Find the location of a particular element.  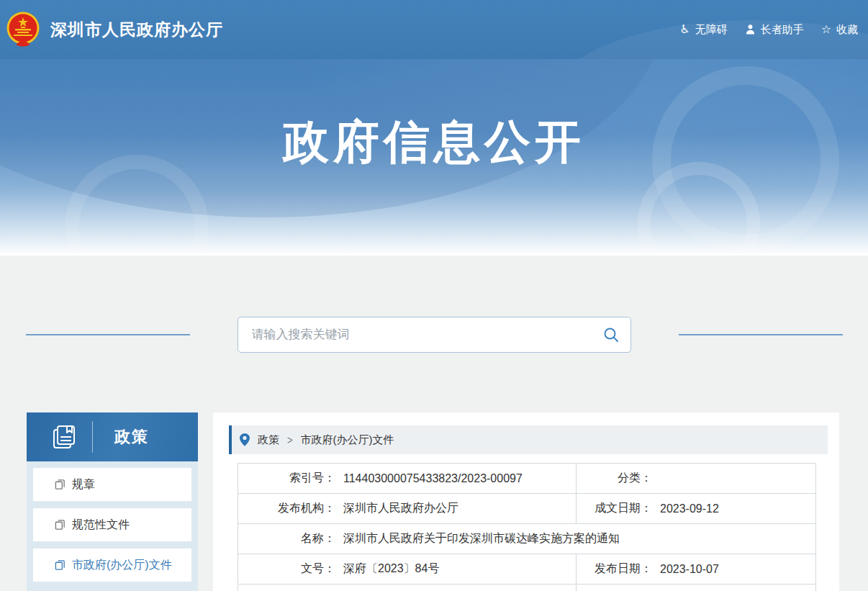

national-emblem-logo is located at coordinates (23, 30).